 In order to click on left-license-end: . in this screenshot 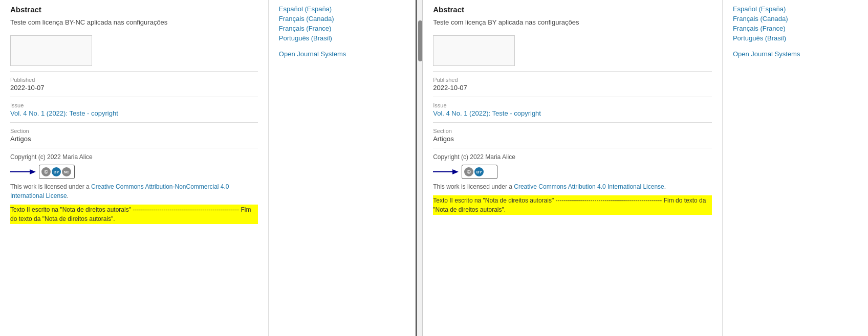, I will do `click(68, 196)`.